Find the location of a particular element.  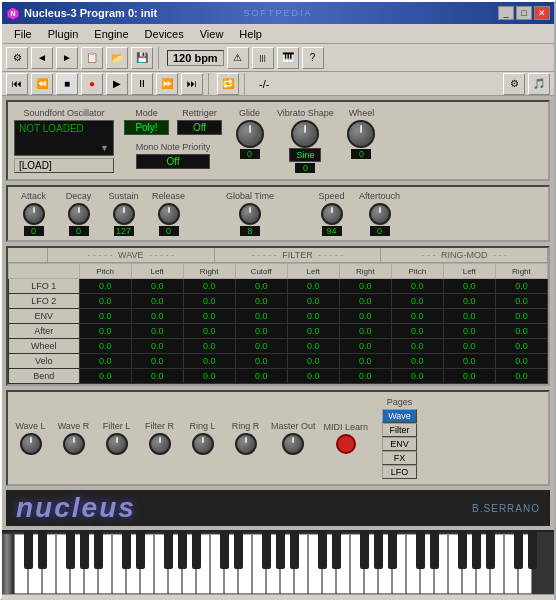

tb-piano: 🎹 is located at coordinates (288, 58).